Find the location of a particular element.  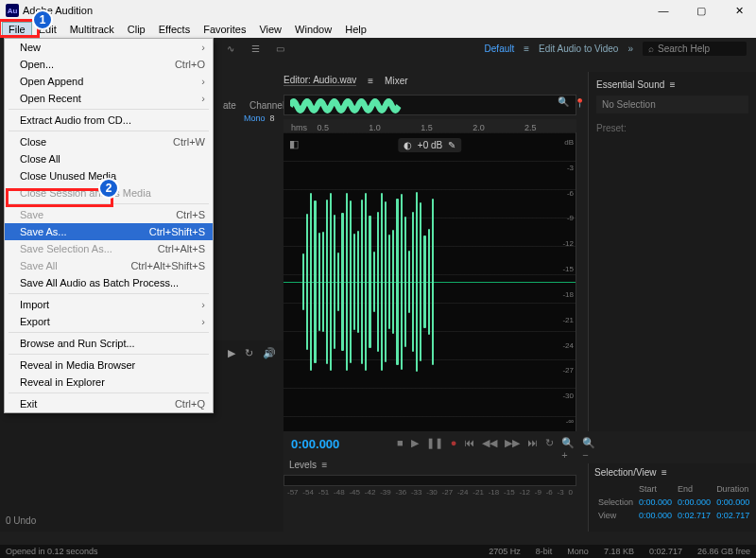

forward-button: ▶▶ is located at coordinates (512, 448).